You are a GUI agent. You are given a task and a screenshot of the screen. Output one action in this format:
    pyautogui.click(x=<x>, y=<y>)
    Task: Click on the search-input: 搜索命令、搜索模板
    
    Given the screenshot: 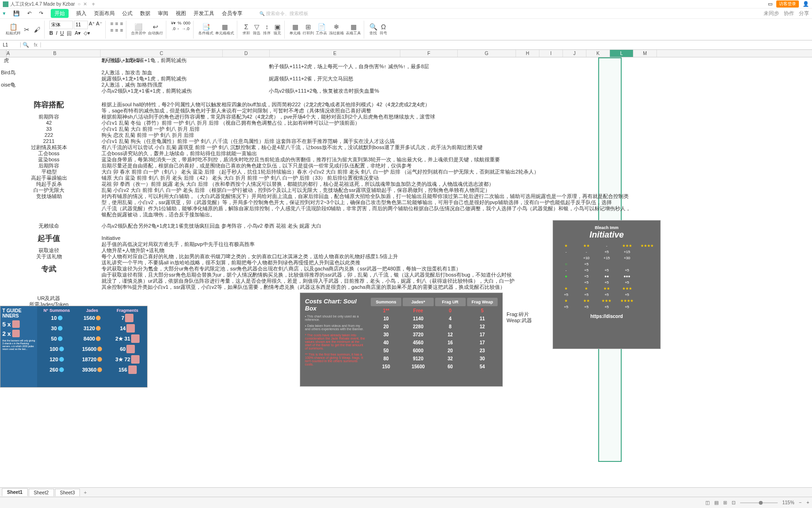 What is the action you would take?
    pyautogui.click(x=284, y=14)
    